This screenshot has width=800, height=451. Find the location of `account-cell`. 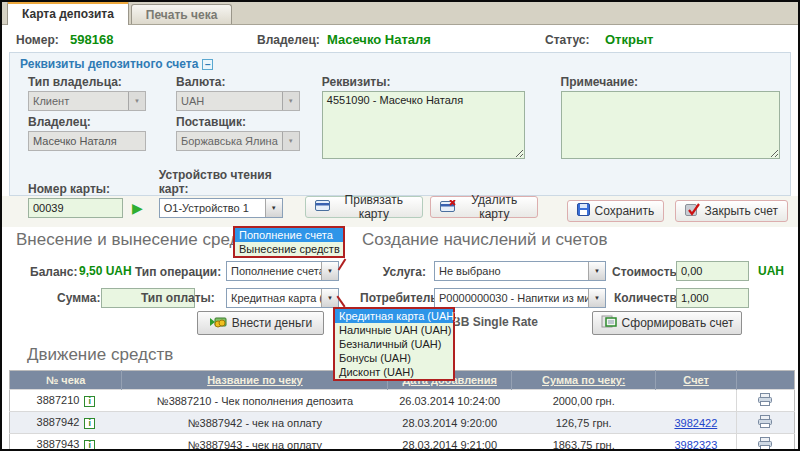

account-cell is located at coordinates (696, 401).